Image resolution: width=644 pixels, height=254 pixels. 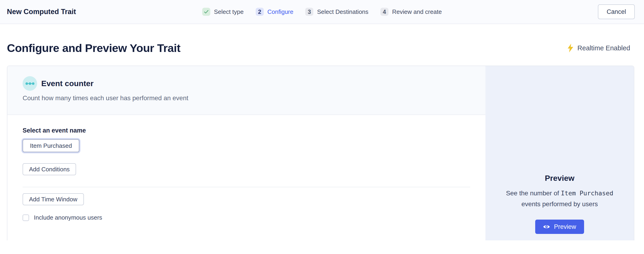 What do you see at coordinates (343, 12) in the screenshot?
I see `step-label: Select Destinations` at bounding box center [343, 12].